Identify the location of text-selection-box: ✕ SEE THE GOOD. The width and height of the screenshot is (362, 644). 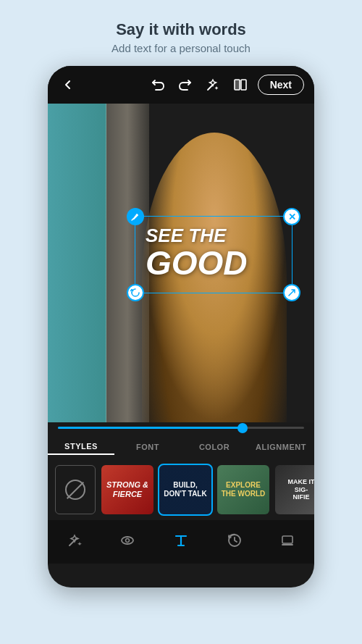
(214, 255).